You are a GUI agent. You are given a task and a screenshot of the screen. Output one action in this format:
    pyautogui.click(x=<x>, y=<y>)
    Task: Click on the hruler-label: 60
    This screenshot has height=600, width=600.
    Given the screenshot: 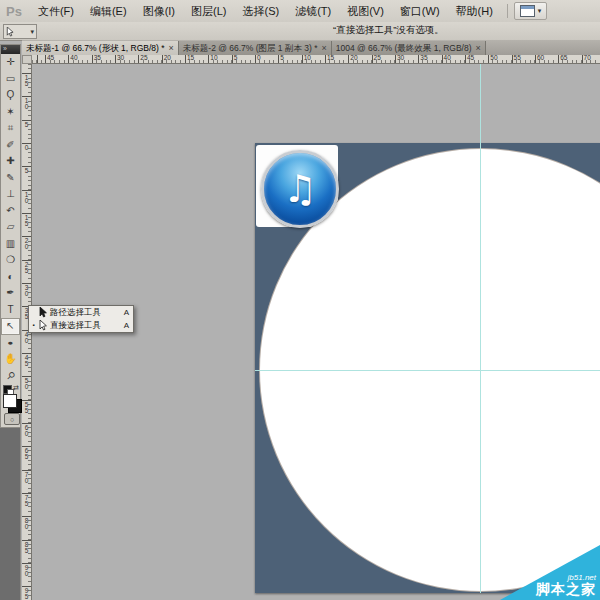 What is the action you would take?
    pyautogui.click(x=540, y=58)
    